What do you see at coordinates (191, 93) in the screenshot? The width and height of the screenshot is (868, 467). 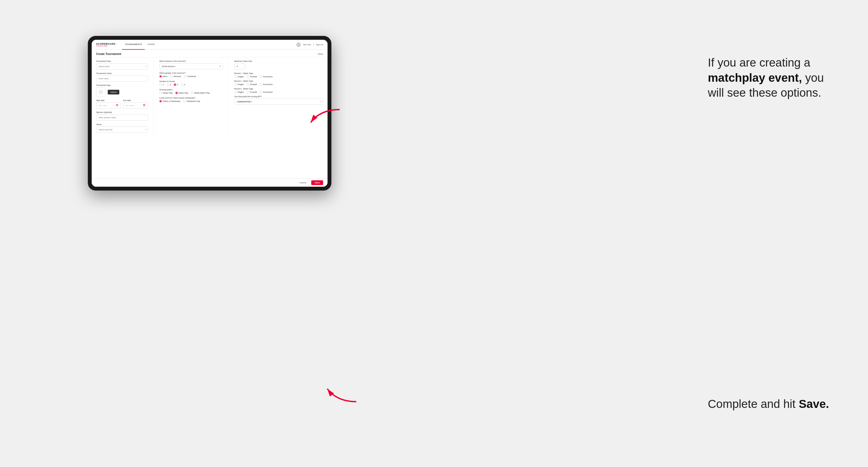 I see `scoring-radio-group: Stroke Play Match Play Medal Match Play` at bounding box center [191, 93].